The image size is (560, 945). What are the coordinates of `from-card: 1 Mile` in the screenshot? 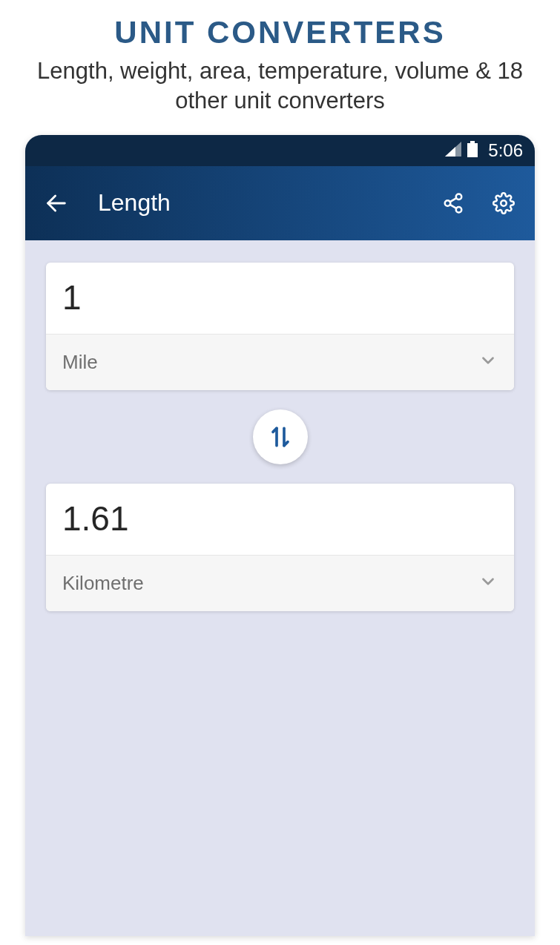 It's located at (280, 326).